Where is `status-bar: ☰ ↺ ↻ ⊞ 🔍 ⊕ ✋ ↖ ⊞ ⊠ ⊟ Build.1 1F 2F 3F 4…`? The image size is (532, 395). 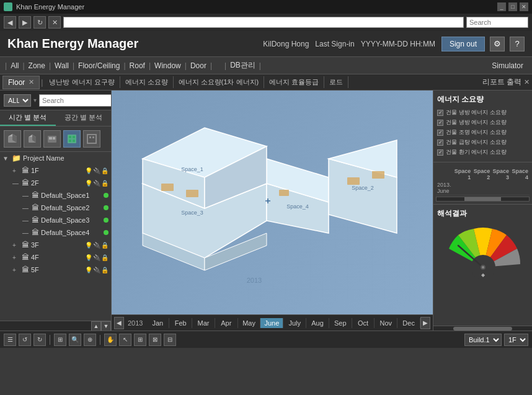
status-bar: ☰ ↺ ↻ ⊞ 🔍 ⊕ ✋ ↖ ⊞ ⊠ ⊟ Build.1 1F 2F 3F 4… is located at coordinates (266, 339).